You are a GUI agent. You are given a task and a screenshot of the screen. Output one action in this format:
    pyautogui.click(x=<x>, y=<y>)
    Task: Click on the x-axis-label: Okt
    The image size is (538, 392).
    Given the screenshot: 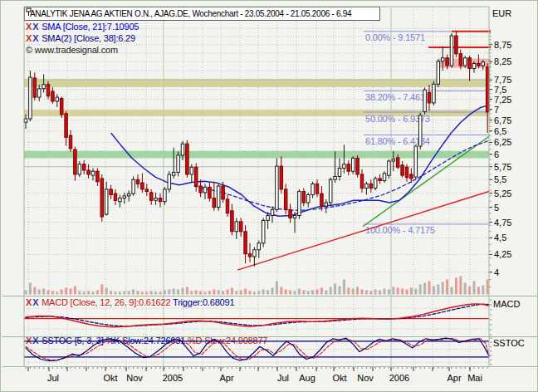 What is the action you would take?
    pyautogui.click(x=110, y=378)
    